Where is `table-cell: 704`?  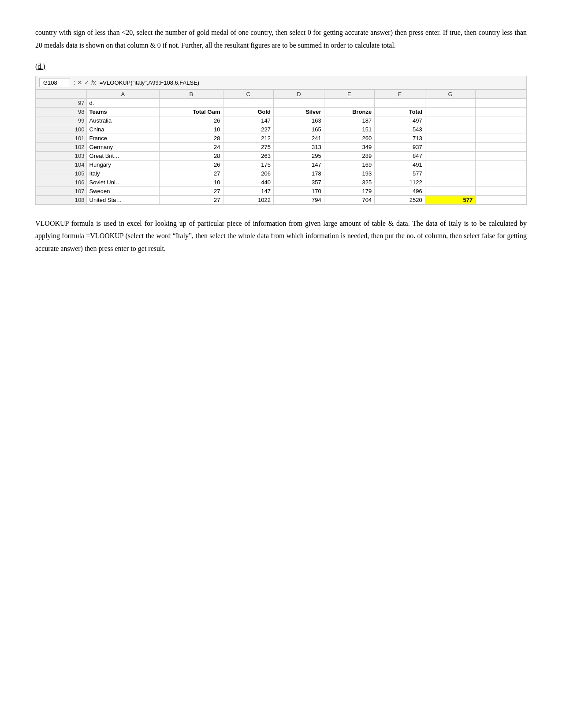 table-cell: 704 is located at coordinates (349, 200).